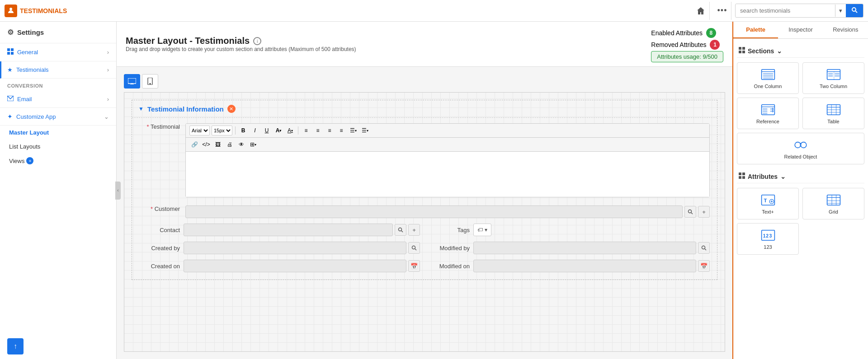 The height and width of the screenshot is (359, 868). What do you see at coordinates (160, 266) in the screenshot?
I see `created-on-label: Created on` at bounding box center [160, 266].